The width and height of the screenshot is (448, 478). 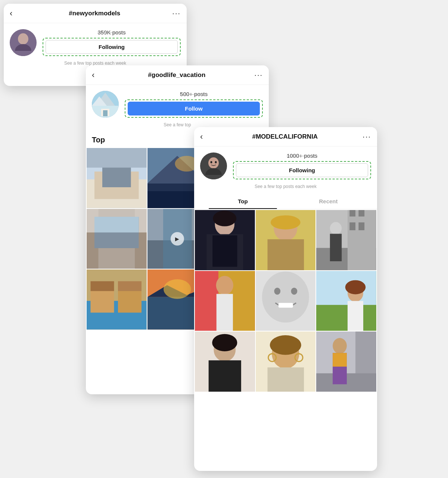 I want to click on card1-follow-button: Following, so click(x=112, y=47).